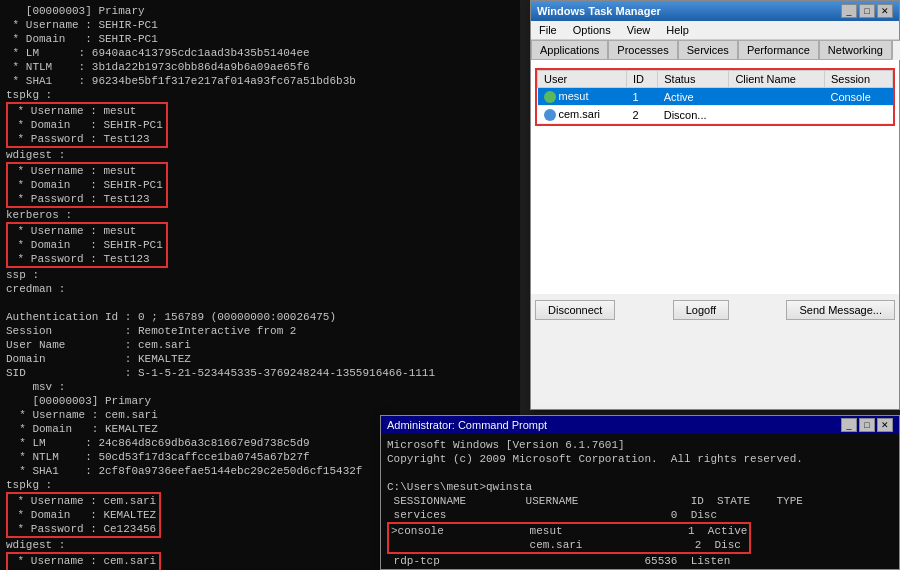 This screenshot has width=900, height=570. Describe the element at coordinates (570, 50) in the screenshot. I see `tab-applications: Applications` at that location.